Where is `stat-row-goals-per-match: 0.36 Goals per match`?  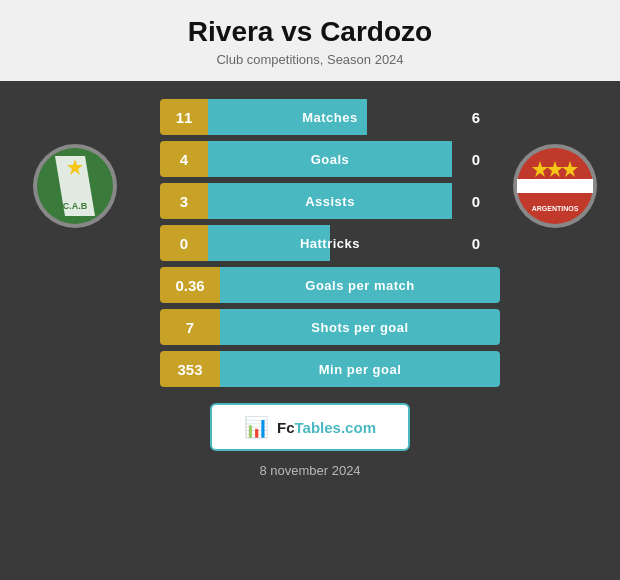
stat-row-goals-per-match: 0.36 Goals per match is located at coordinates (330, 285).